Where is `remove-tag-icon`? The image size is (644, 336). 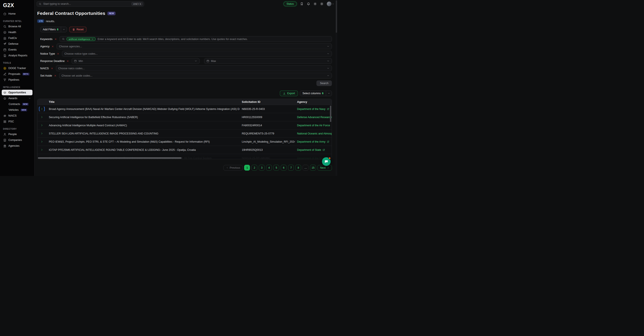
remove-tag-icon is located at coordinates (92, 39).